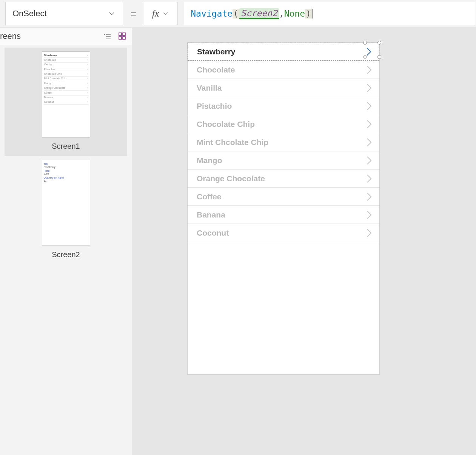 This screenshot has width=476, height=455. I want to click on gallery-item: Mango, so click(283, 160).